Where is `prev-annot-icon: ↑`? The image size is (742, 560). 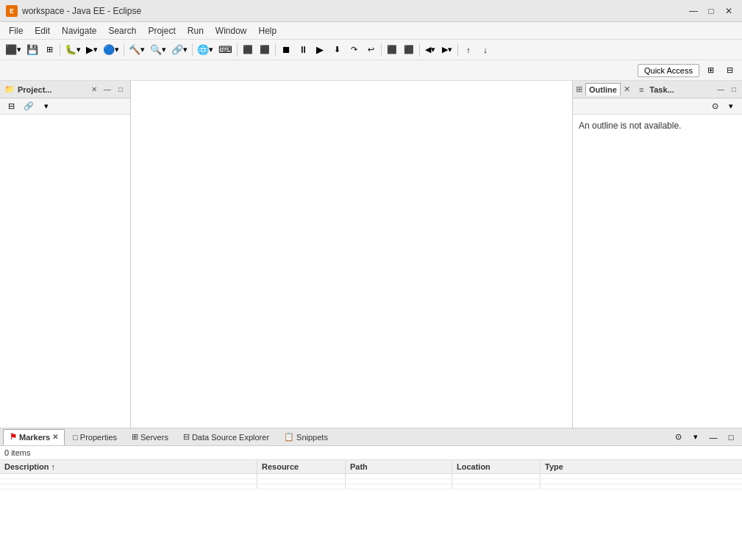
prev-annot-icon: ↑ is located at coordinates (468, 50).